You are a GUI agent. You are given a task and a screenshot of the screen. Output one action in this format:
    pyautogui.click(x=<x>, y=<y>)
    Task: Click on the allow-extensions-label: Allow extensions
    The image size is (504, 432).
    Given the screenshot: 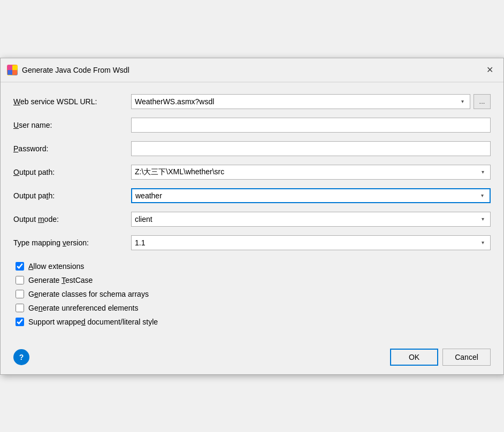 What is the action you would take?
    pyautogui.click(x=56, y=266)
    